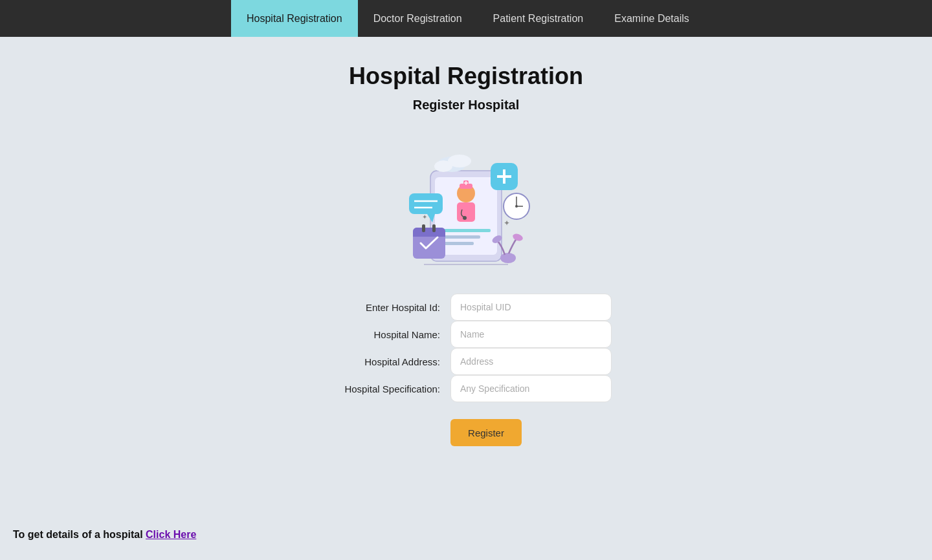 This screenshot has width=932, height=560. Describe the element at coordinates (466, 203) in the screenshot. I see `illustration: ✦ ✦` at that location.